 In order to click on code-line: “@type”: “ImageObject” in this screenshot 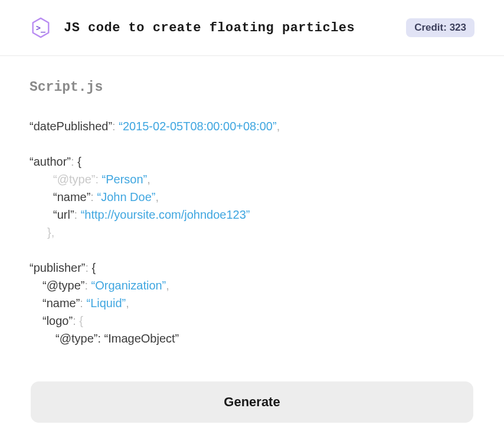, I will do `click(252, 338)`.